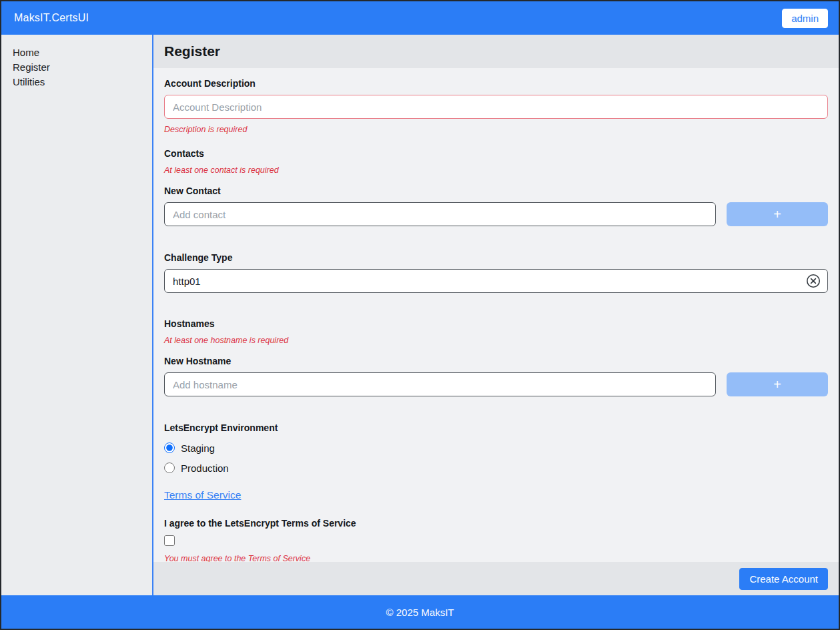  What do you see at coordinates (496, 362) in the screenshot?
I see `new-hostname-label: New Hostname` at bounding box center [496, 362].